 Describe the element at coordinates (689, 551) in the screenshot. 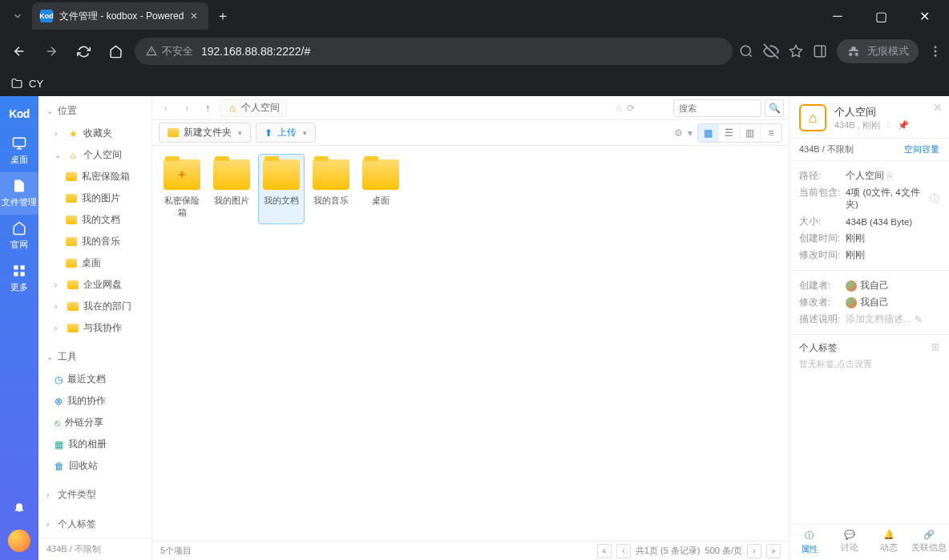

I see `pagination: « ‹ 共1页 (5 条记录) 500 条/页 › »` at that location.